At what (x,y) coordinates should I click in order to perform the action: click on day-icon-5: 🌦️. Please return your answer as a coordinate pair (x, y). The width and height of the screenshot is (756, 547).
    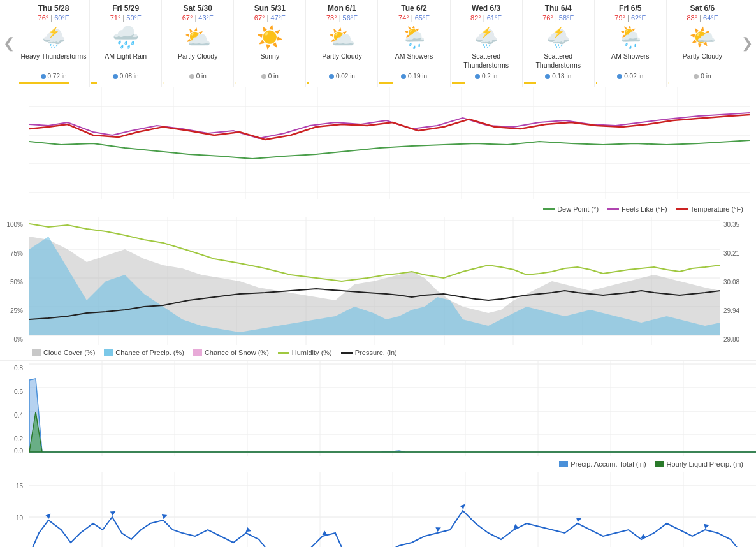
    Looking at the image, I should click on (414, 37).